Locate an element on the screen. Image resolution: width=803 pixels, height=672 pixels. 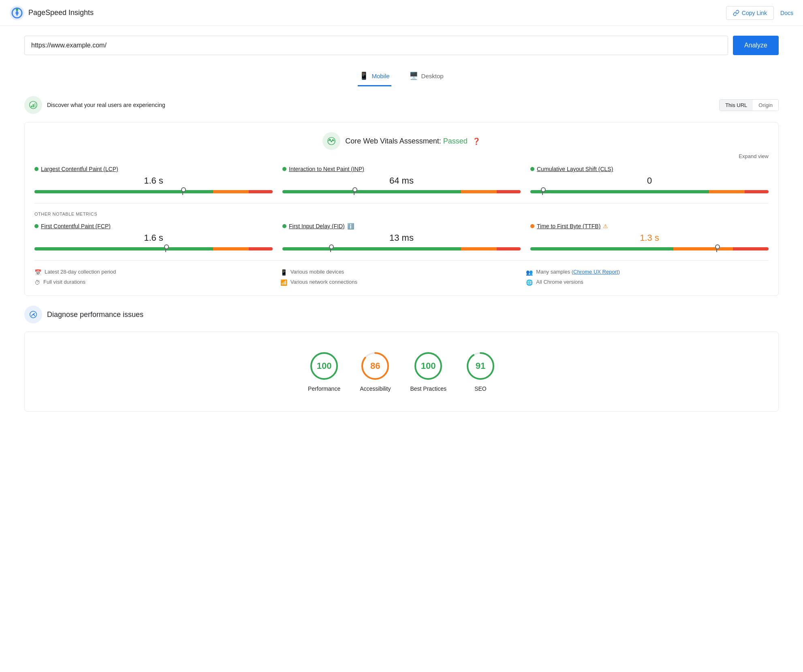
expand-view-link: Expand view is located at coordinates (402, 156).